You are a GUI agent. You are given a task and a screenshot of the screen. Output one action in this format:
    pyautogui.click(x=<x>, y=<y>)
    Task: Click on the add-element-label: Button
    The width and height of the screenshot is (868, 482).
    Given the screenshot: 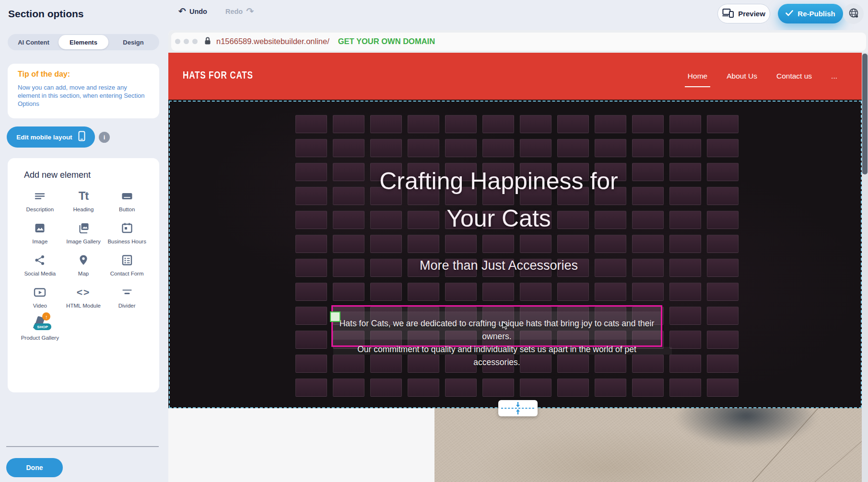 What is the action you would take?
    pyautogui.click(x=127, y=210)
    